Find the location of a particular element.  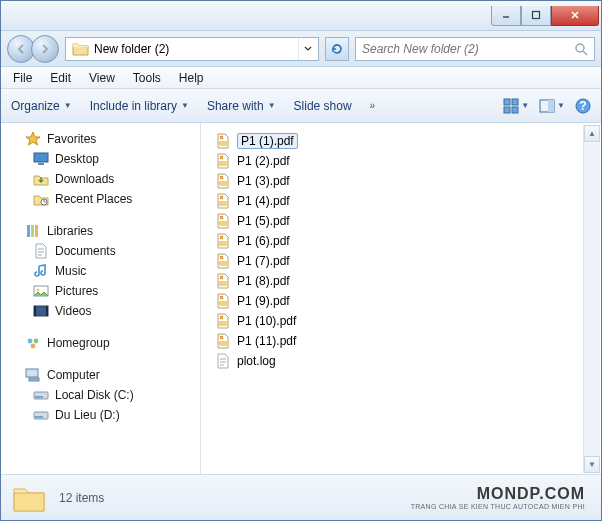

file-item: P1 (8).pdf is located at coordinates (401, 281).